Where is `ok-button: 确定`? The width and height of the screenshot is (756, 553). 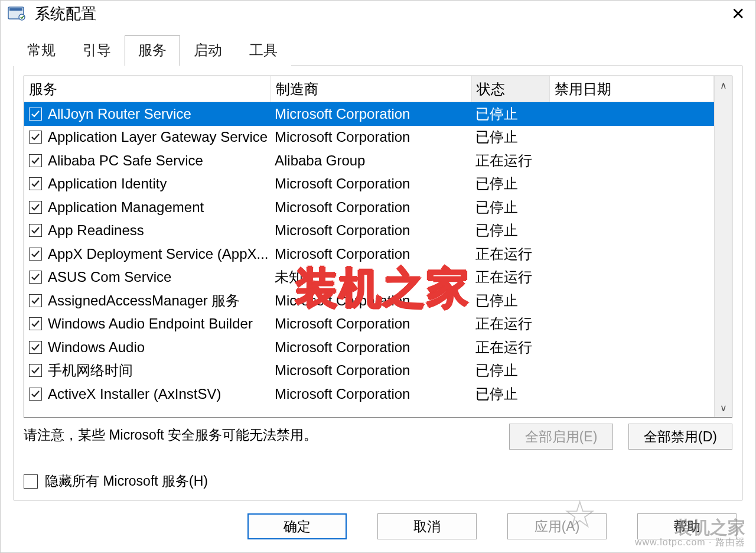 ok-button: 确定 is located at coordinates (297, 526).